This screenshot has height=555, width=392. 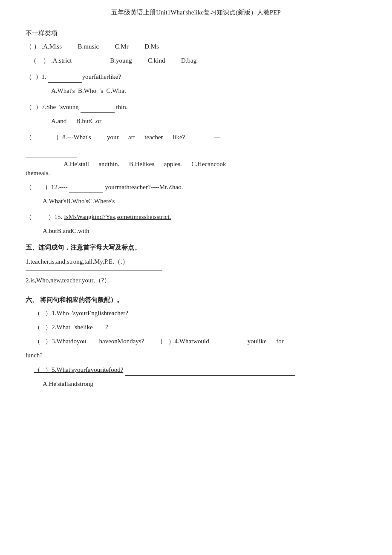 What do you see at coordinates (196, 47) in the screenshot?
I see `butyilei-q1: （ ） .A.Miss B.music C.Mr D.Ms` at bounding box center [196, 47].